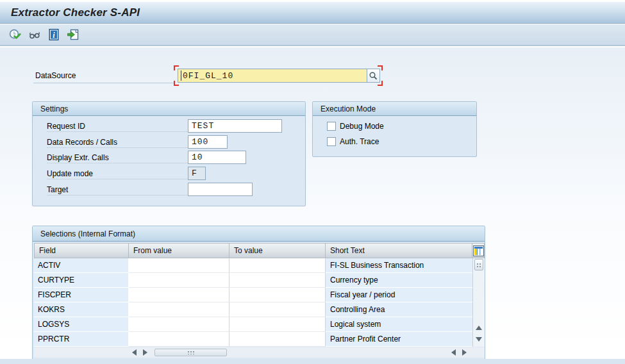  I want to click on datasource-input: 0FI_GL_10, so click(272, 76).